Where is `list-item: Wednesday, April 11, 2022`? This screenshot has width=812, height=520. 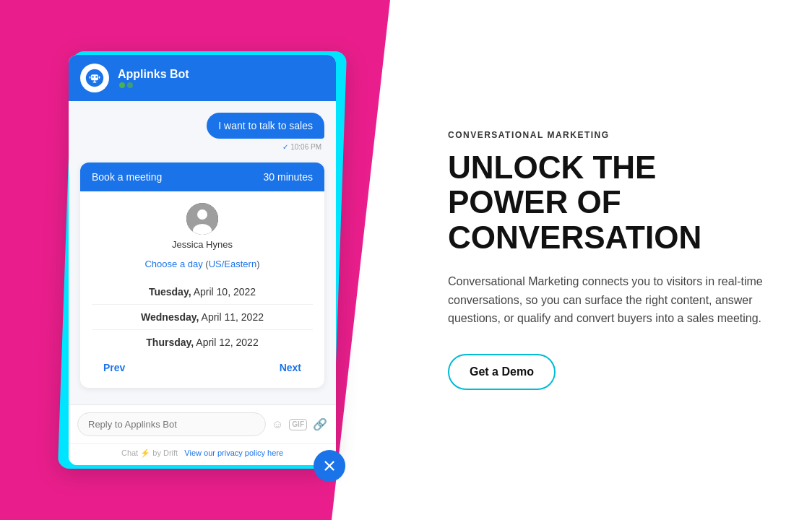 list-item: Wednesday, April 11, 2022 is located at coordinates (202, 318).